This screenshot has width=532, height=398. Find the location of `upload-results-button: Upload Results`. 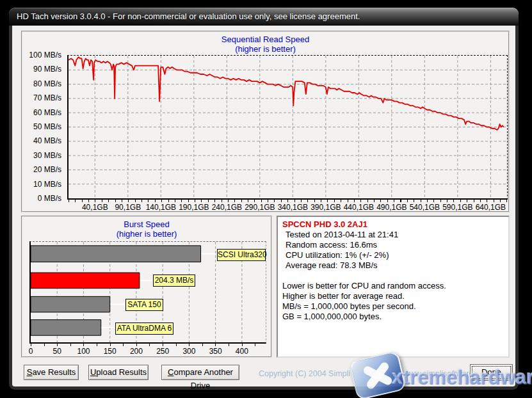

upload-results-button: Upload Results is located at coordinates (118, 372).